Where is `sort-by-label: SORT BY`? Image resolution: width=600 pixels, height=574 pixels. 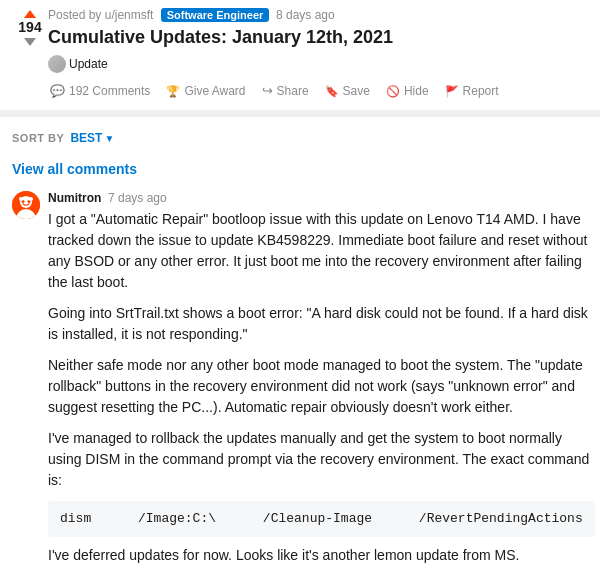 sort-by-label: SORT BY is located at coordinates (38, 138).